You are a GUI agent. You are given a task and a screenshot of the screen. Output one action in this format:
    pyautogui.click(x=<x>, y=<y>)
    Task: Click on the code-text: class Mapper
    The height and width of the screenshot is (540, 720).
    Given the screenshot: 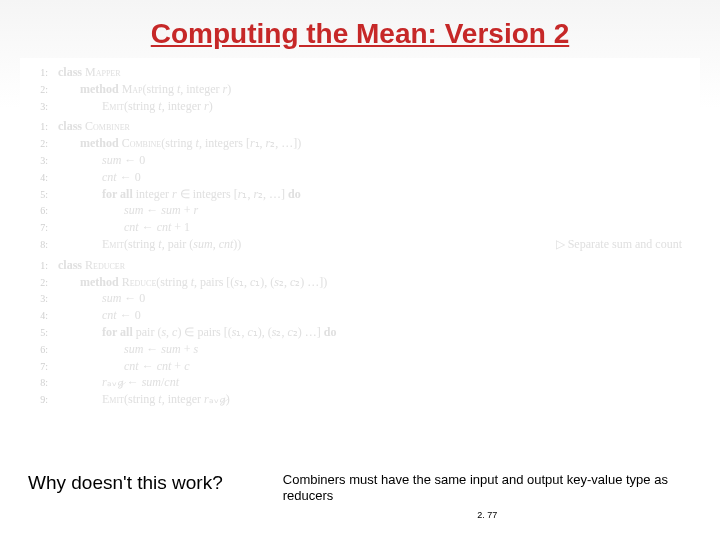 What is the action you would take?
    pyautogui.click(x=90, y=72)
    